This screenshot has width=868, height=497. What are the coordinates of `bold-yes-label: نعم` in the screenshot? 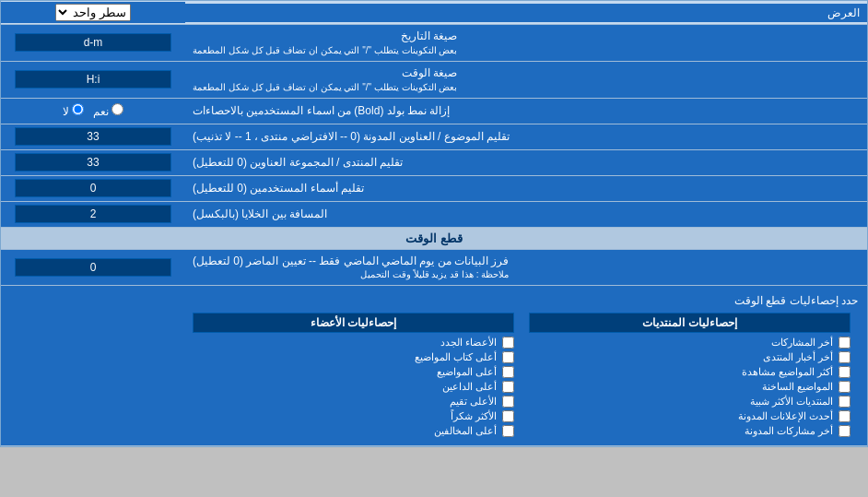 It's located at (109, 111).